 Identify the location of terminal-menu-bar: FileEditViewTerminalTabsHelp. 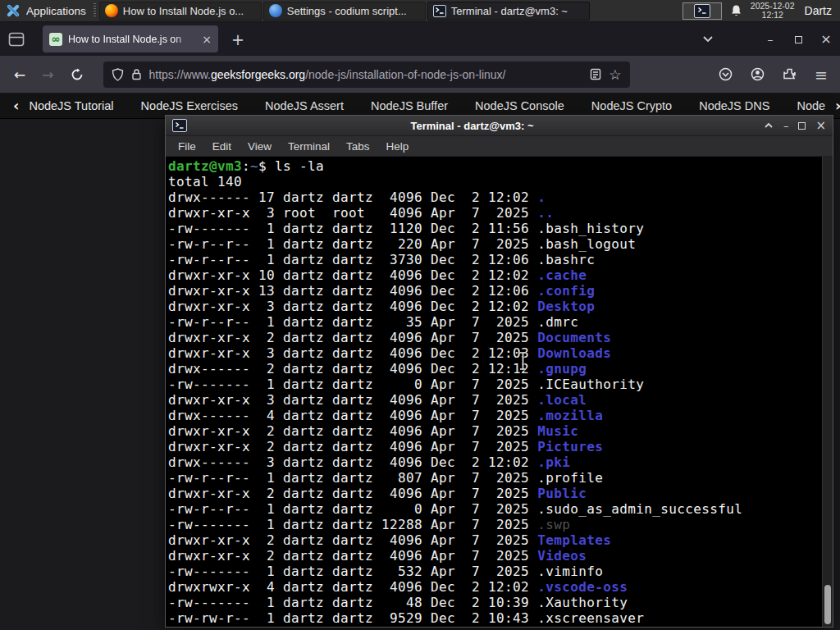
(499, 146).